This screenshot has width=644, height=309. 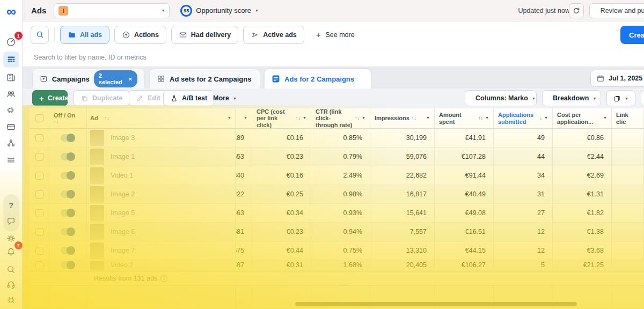 What do you see at coordinates (11, 60) in the screenshot?
I see `sidebar-item-campaigns` at bounding box center [11, 60].